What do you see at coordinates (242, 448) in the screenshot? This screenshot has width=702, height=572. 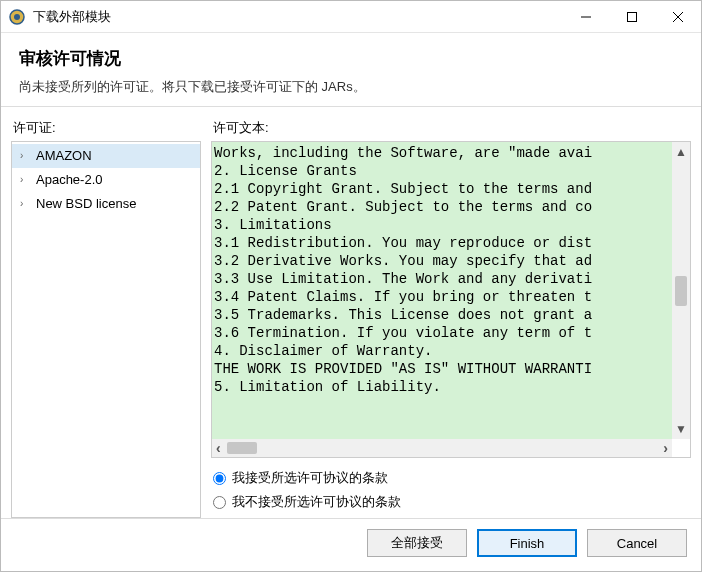 I see `scroll-thumb-horizontal` at bounding box center [242, 448].